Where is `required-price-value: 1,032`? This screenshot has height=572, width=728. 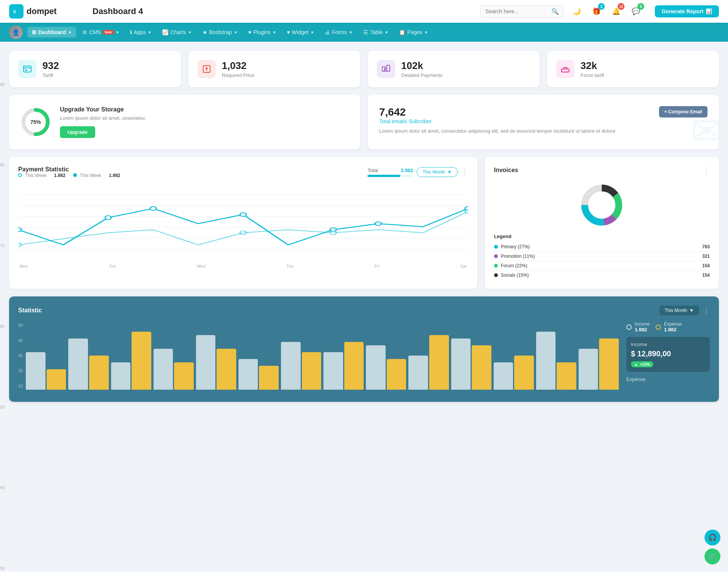
required-price-value: 1,032 is located at coordinates (238, 66).